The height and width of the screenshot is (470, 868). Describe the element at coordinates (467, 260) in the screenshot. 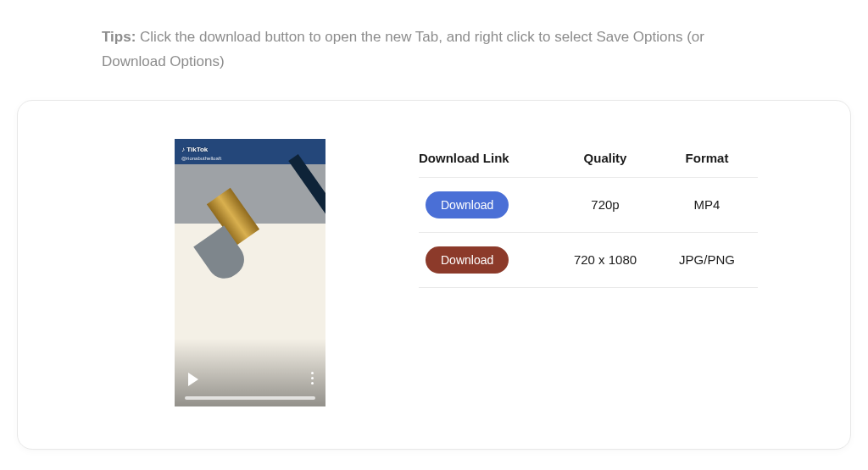

I see `download-button-image: Download` at that location.